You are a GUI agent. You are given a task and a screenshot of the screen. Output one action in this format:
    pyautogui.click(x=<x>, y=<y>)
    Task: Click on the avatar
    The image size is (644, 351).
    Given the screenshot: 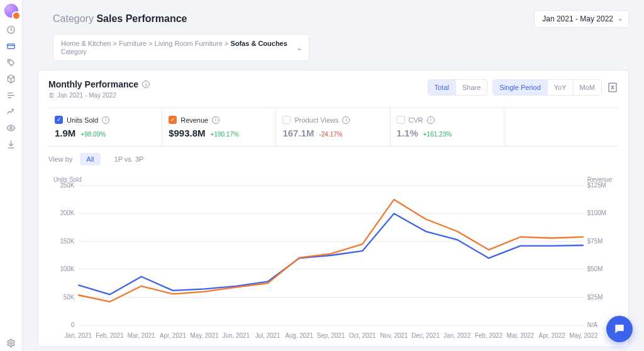 What is the action you would take?
    pyautogui.click(x=11, y=11)
    